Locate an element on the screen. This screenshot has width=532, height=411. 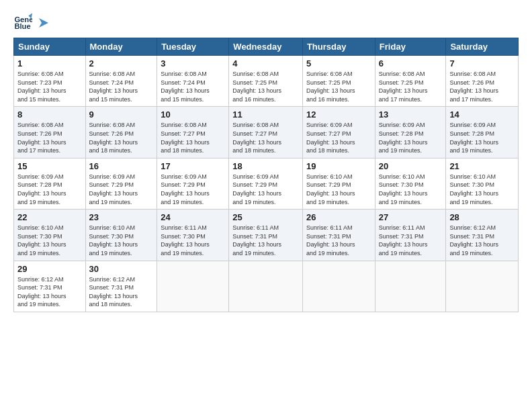
day-number: 7 is located at coordinates (482, 63).